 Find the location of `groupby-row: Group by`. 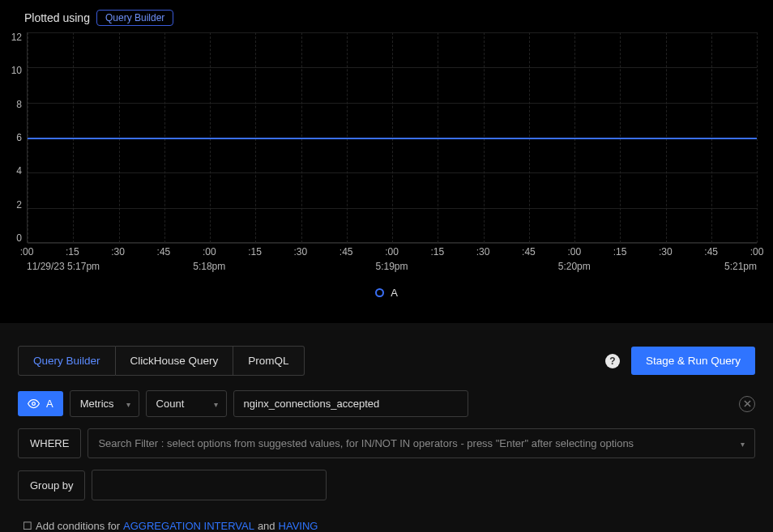

groupby-row: Group by is located at coordinates (386, 485).